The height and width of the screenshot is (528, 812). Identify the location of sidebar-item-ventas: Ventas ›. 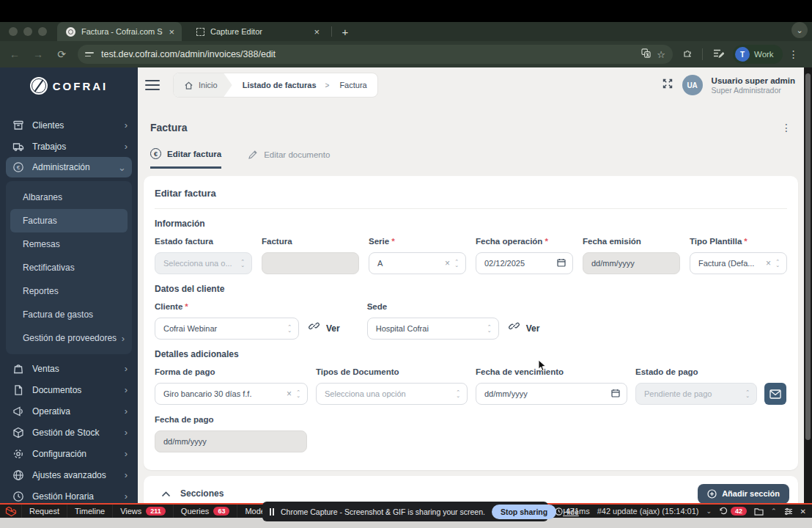
(69, 368).